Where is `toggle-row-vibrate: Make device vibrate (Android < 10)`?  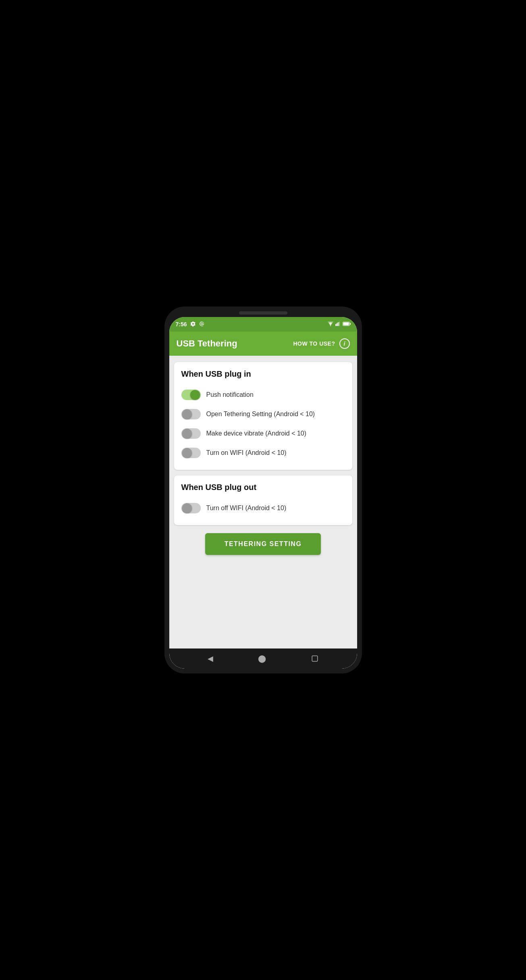
toggle-row-vibrate: Make device vibrate (Android < 10) is located at coordinates (263, 434).